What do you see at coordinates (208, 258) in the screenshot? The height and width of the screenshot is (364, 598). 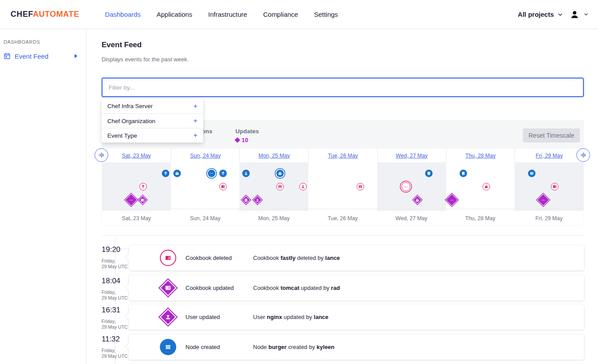 I see `event-title: Cookbook deleted` at bounding box center [208, 258].